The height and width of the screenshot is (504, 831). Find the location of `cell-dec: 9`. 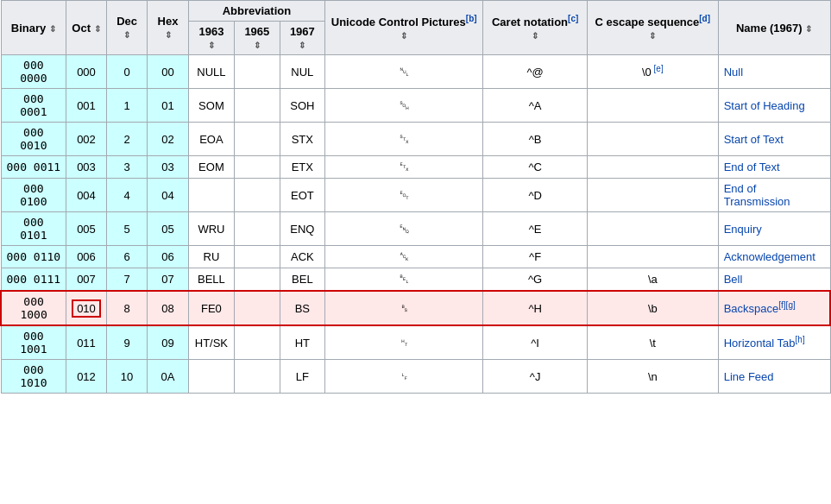

cell-dec: 9 is located at coordinates (126, 343).